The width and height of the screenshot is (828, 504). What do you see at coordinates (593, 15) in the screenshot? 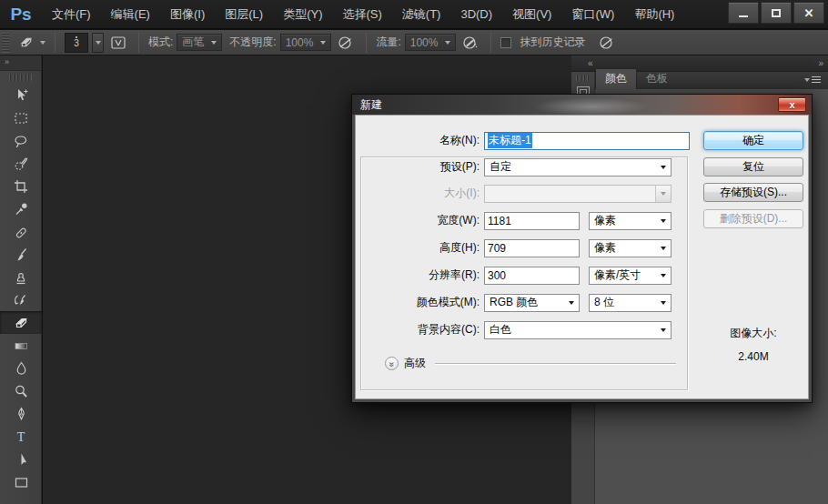
I see `menu-window: 窗口(W)` at bounding box center [593, 15].